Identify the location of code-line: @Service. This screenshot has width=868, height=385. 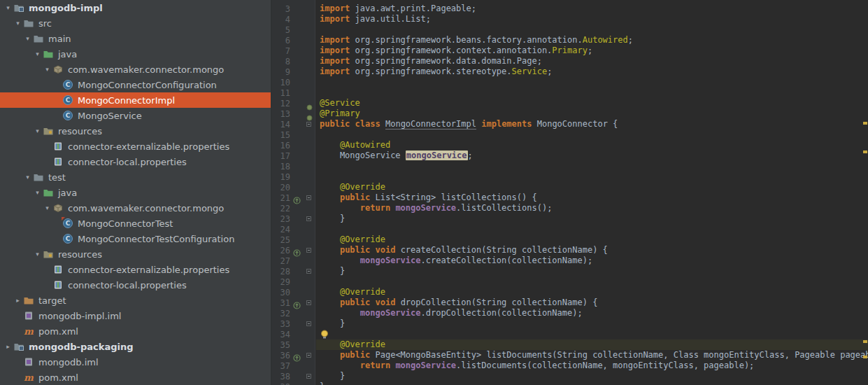
(592, 104).